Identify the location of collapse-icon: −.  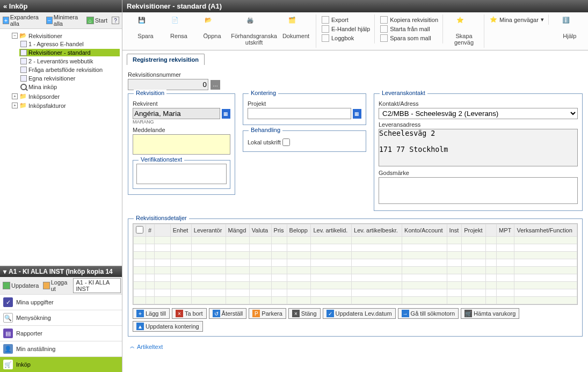
(15, 35).